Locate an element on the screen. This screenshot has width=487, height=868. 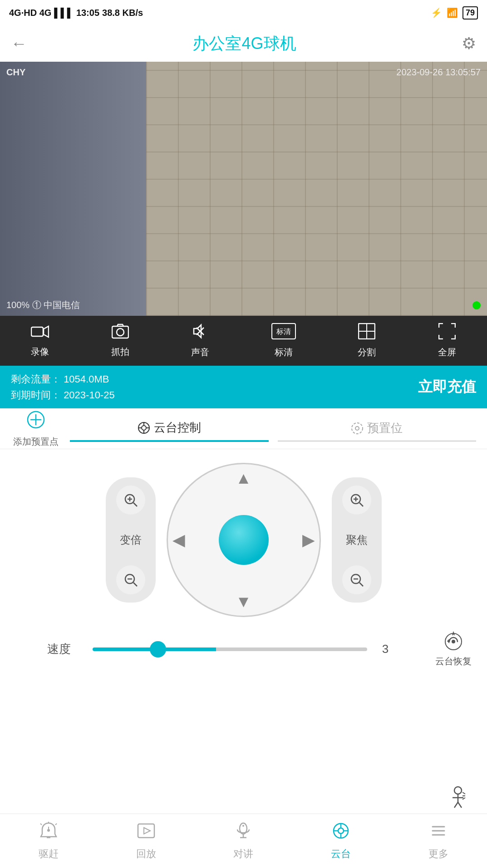
bottom-nav: 驱赶 回放 对讲 is located at coordinates (243, 841).